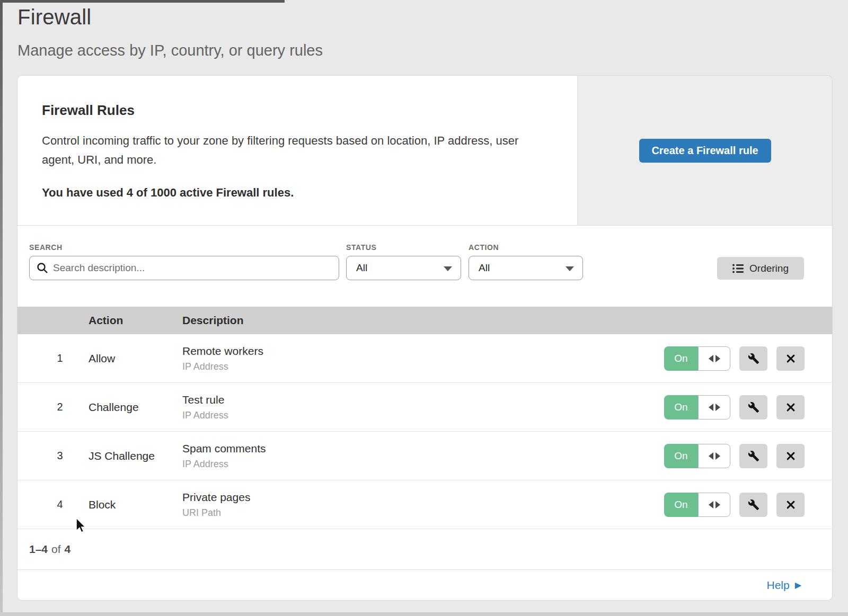 Image resolution: width=848 pixels, height=616 pixels. What do you see at coordinates (483, 247) in the screenshot?
I see `action-label: ACTION` at bounding box center [483, 247].